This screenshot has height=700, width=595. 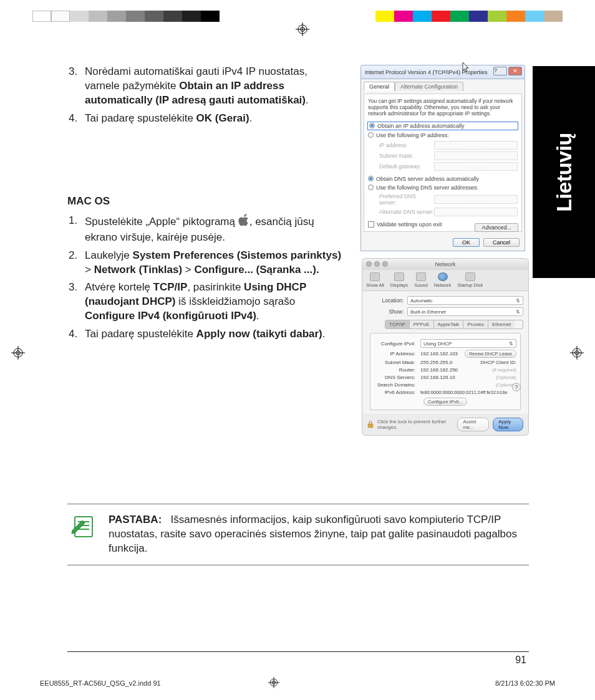 I want to click on colorbar-left, so click(x=126, y=16).